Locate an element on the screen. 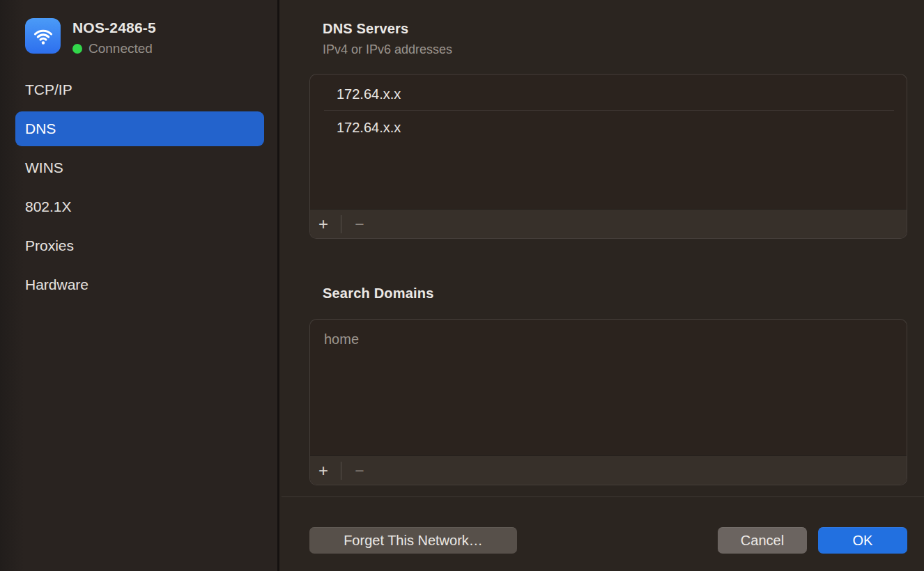 This screenshot has height=571, width=924. status-dot-icon is located at coordinates (77, 49).